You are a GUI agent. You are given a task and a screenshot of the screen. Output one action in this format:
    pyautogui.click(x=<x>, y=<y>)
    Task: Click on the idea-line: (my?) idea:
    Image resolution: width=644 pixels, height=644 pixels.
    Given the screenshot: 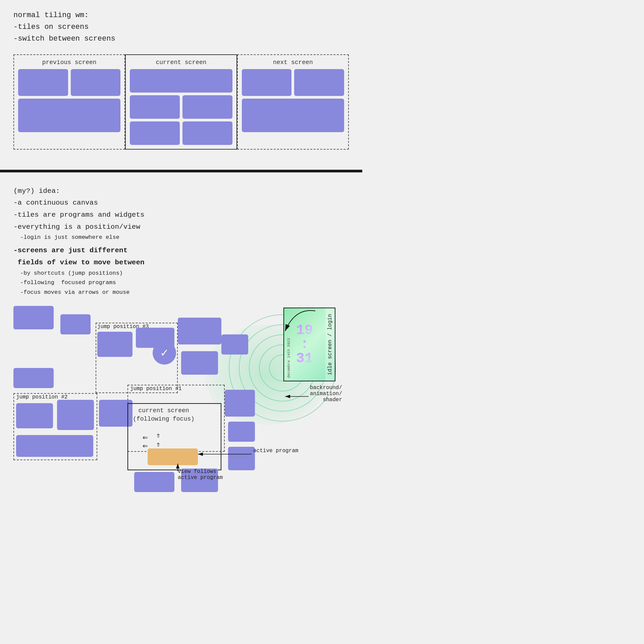 What is the action you would take?
    pyautogui.click(x=181, y=191)
    